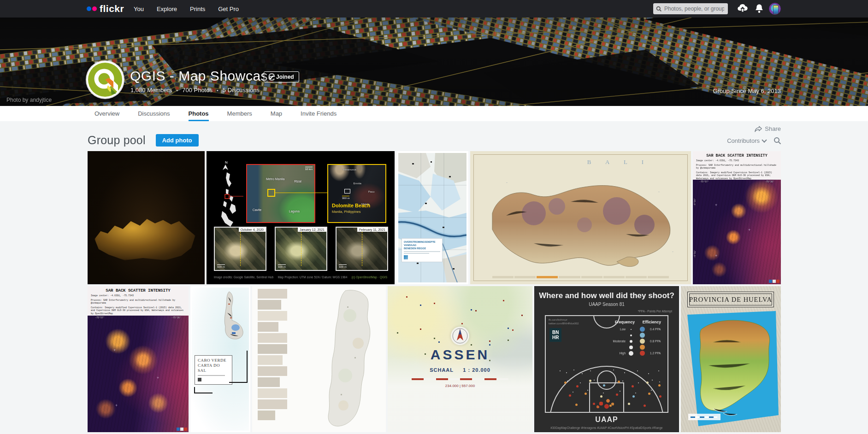 Image resolution: width=868 pixels, height=434 pixels. Describe the element at coordinates (138, 359) in the screenshot. I see `photo-tile-sar-backscatter-landscape: SAR BACK SCATTER INTENSITY Image center:…` at that location.